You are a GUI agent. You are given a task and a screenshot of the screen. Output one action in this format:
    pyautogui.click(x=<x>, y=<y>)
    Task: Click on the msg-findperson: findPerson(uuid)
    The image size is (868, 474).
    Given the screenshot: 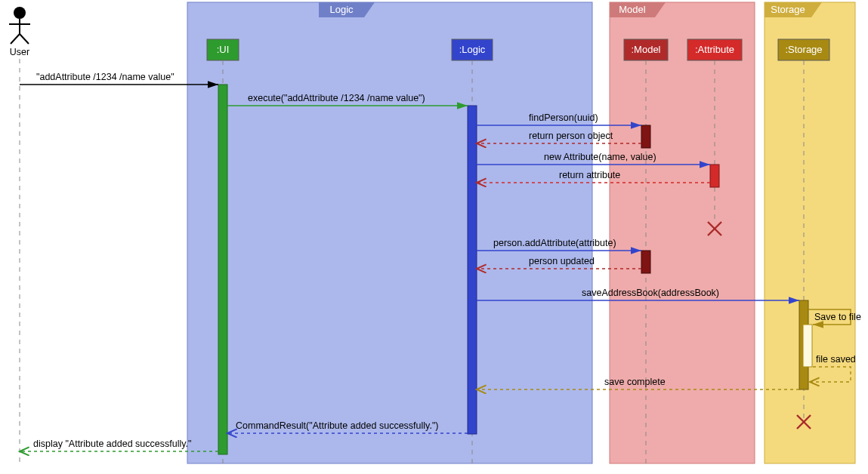 What is the action you would take?
    pyautogui.click(x=564, y=118)
    